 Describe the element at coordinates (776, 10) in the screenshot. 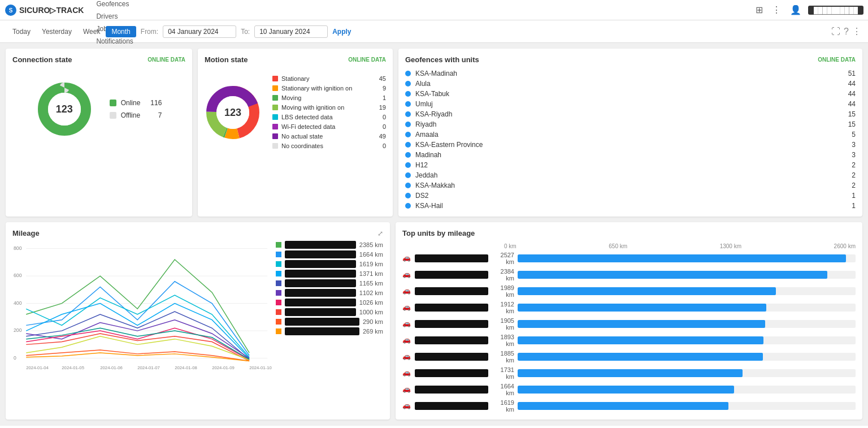

I see `more-icon: ⋮` at that location.